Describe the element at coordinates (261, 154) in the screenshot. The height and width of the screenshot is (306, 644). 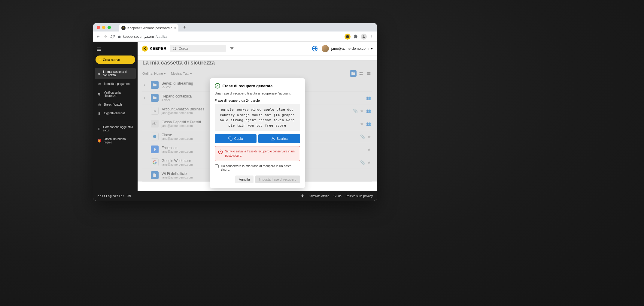
I see `warning-text: Scrivi o salva la frase di recupero e co…` at that location.